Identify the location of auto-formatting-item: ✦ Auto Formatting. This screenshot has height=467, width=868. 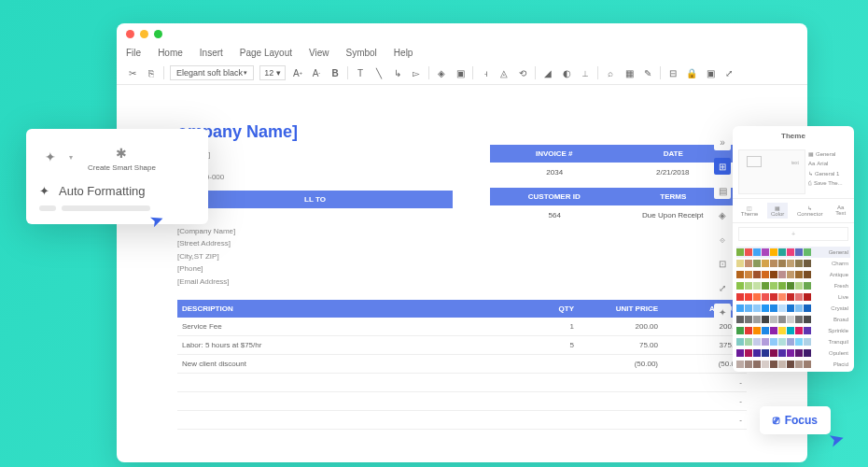
(118, 189).